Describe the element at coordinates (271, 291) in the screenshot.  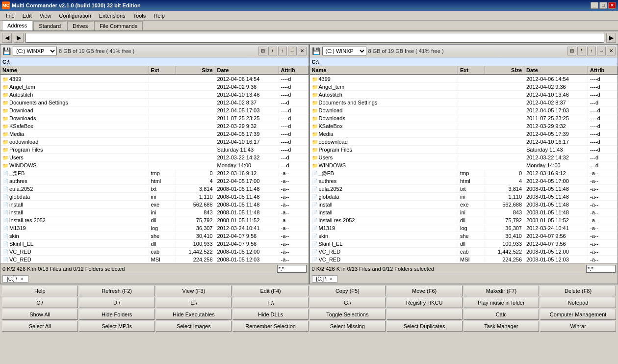
I see `bottom-btn-btn-row-1-3: Edit (F4)` at that location.